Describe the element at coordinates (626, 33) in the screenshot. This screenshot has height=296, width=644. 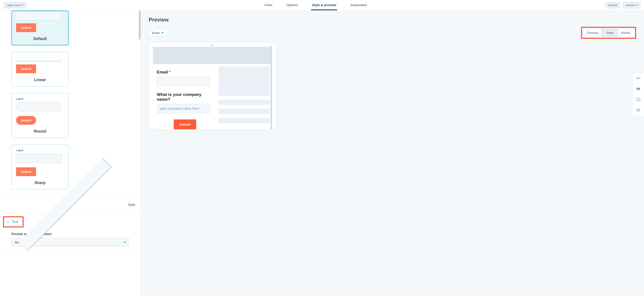
I see `device-mobile: Mobile` at that location.